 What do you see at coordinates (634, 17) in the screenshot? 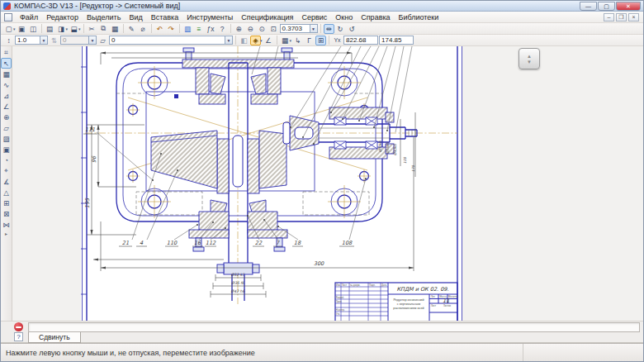
I see `mdi-close-button: ×` at bounding box center [634, 17].